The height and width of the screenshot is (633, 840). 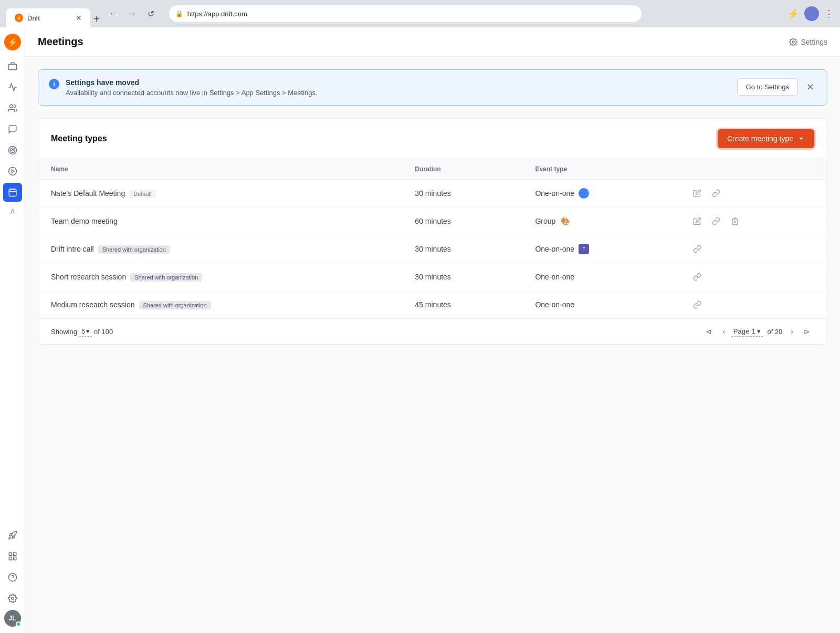 I want to click on name-cell: Drift intro callShared with organization, so click(x=220, y=249).